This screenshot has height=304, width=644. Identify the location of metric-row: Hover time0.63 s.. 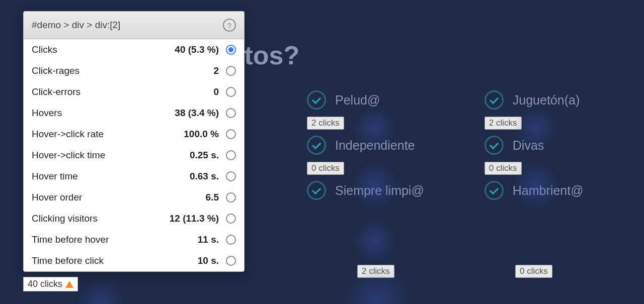
(134, 176).